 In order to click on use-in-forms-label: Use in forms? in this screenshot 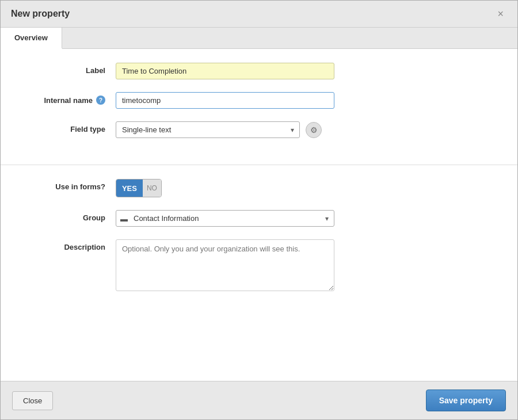, I will do `click(70, 185)`.